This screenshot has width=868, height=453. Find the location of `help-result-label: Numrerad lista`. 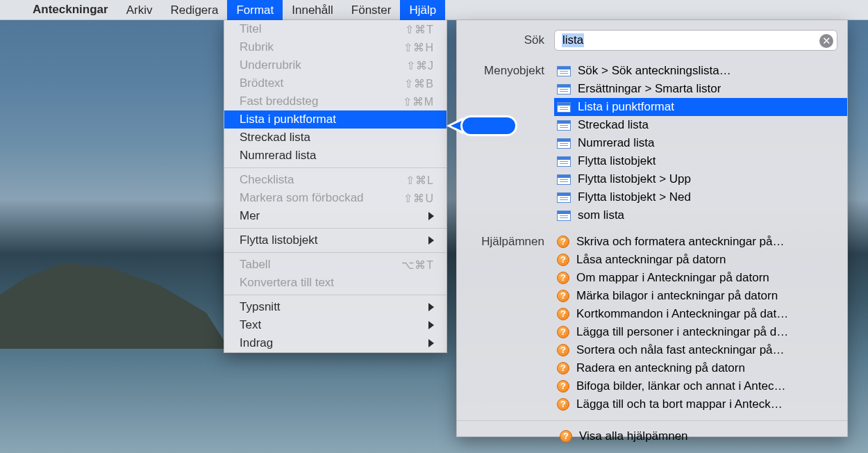

help-result-label: Numrerad lista is located at coordinates (617, 143).